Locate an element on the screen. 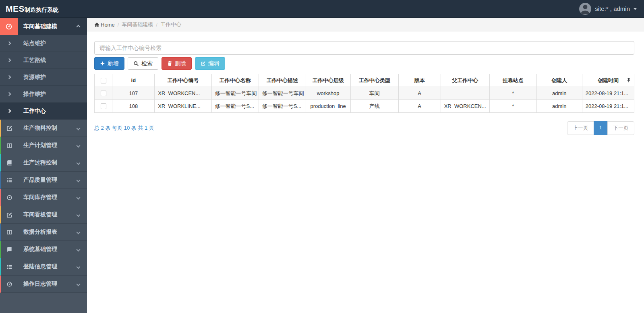 The image size is (644, 313). trash-icon is located at coordinates (170, 64).